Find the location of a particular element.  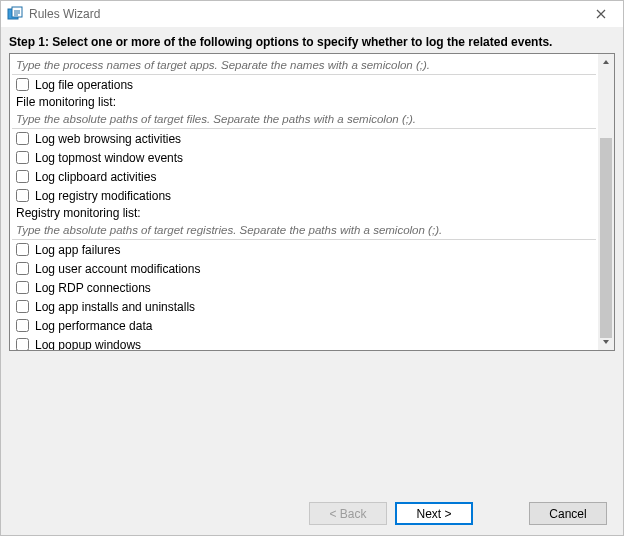

option-row: Log file operations is located at coordinates (304, 84).